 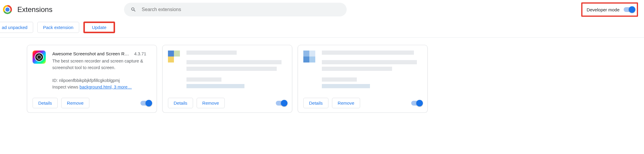 I want to click on extension-icon, so click(x=39, y=57).